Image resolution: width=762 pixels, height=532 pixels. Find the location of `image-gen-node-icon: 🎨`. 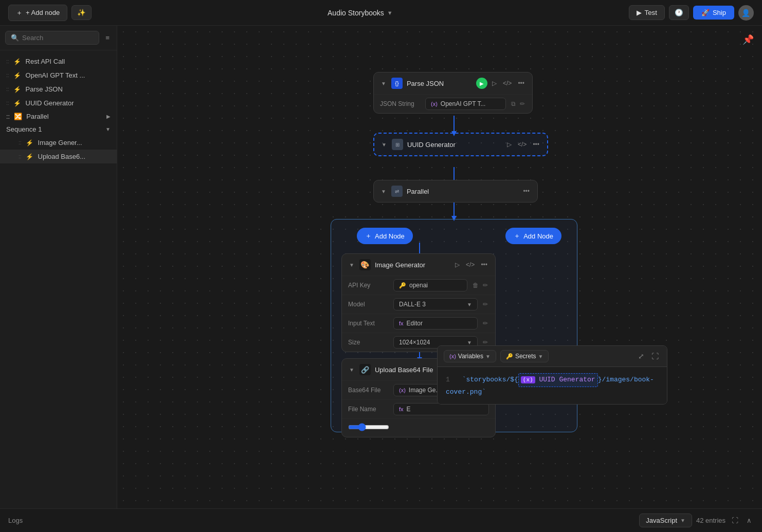

image-gen-node-icon: 🎨 is located at coordinates (365, 265).